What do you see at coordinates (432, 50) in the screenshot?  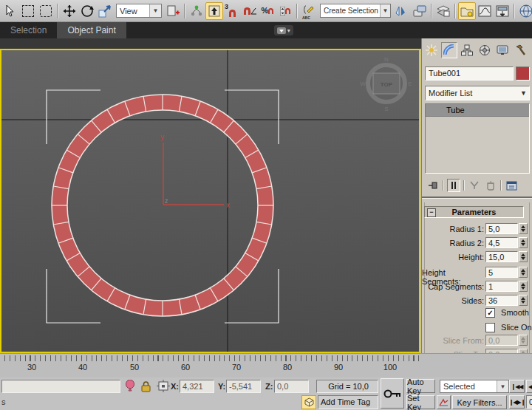 I see `create-tab` at bounding box center [432, 50].